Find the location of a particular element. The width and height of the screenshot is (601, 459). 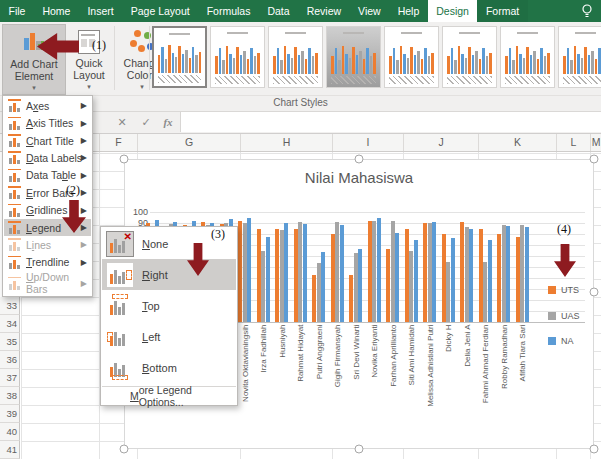

tab-review: Review is located at coordinates (324, 11).